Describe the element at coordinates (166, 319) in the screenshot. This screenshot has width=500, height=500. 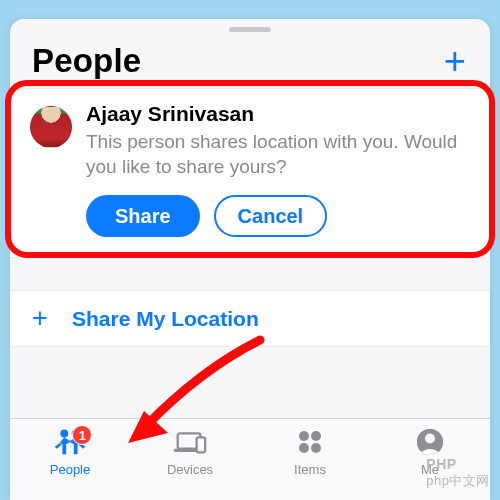
I see `share-my-location-label: Share My Location` at that location.